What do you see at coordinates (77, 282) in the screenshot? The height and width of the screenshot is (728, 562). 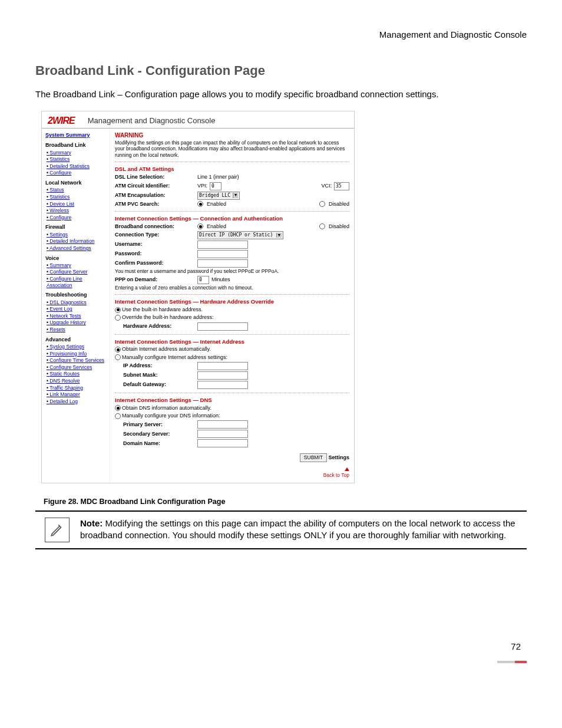 I see `nav-v-configure-line: Configure Line Association` at bounding box center [77, 282].